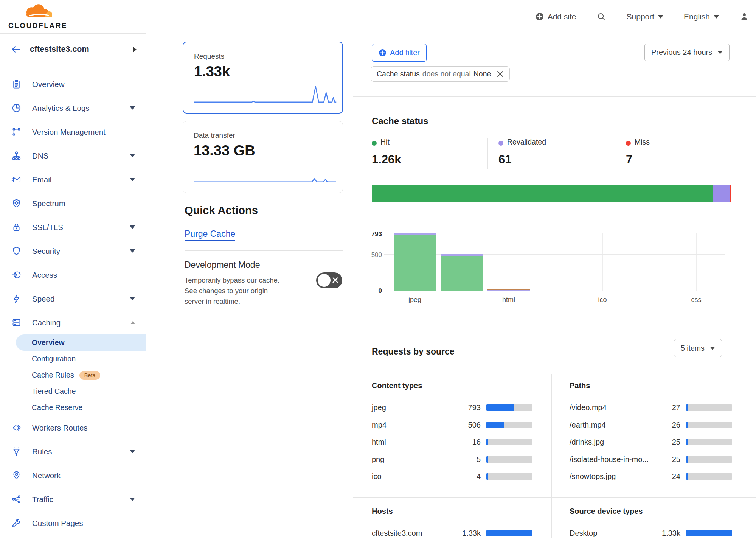 The image size is (756, 538). Describe the element at coordinates (668, 477) in the screenshot. I see `row-value: 24` at that location.